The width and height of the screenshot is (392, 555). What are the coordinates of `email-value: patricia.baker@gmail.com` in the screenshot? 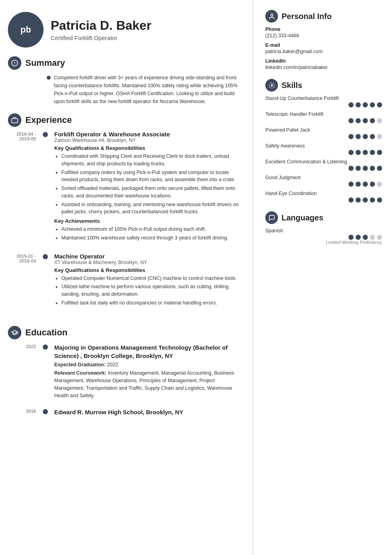 It's located at (324, 52).